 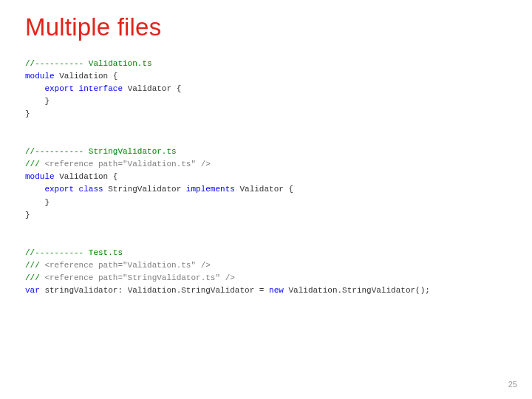 I want to click on code-keyword: new, so click(x=276, y=290).